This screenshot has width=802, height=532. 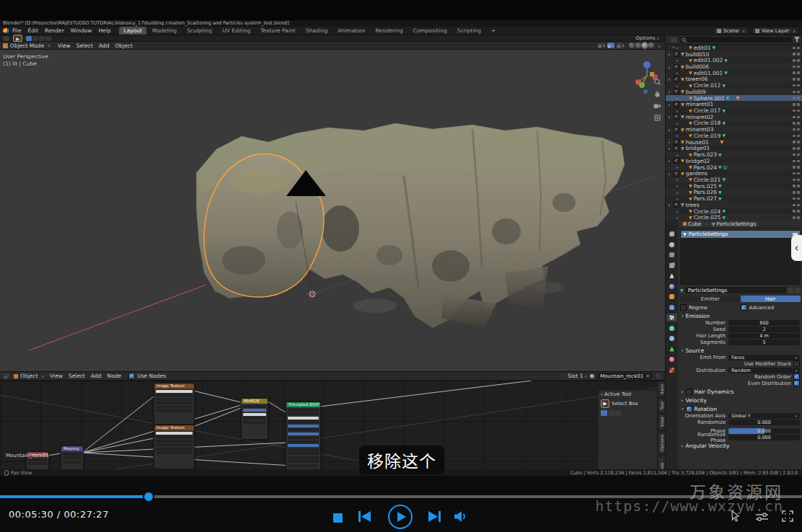 What do you see at coordinates (796, 248) in the screenshot?
I see `collapse-panel-button: ‹` at bounding box center [796, 248].